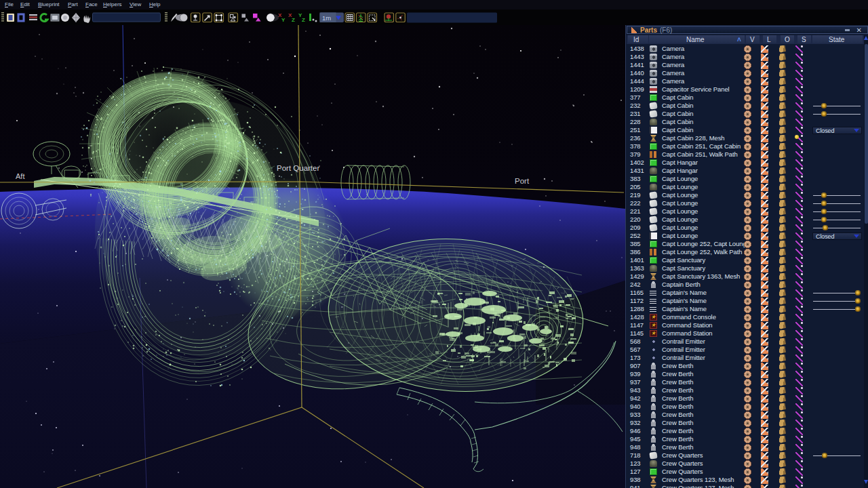  What do you see at coordinates (298, 168) in the screenshot?
I see `svg-text: Port Quarter` at bounding box center [298, 168].